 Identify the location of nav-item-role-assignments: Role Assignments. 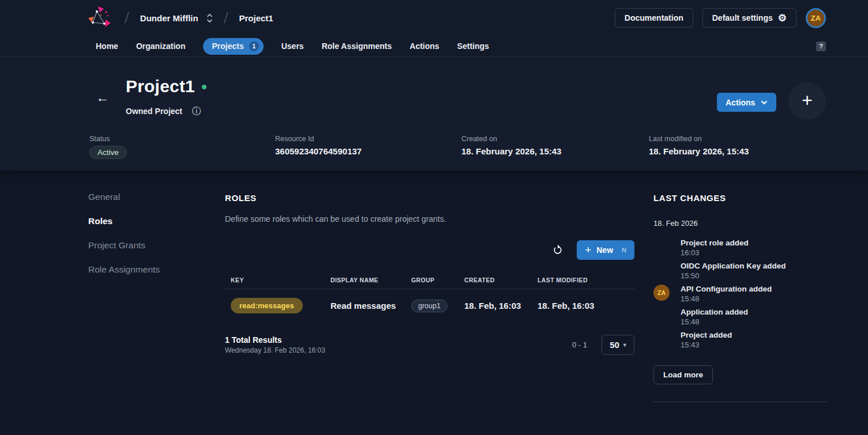
(357, 46).